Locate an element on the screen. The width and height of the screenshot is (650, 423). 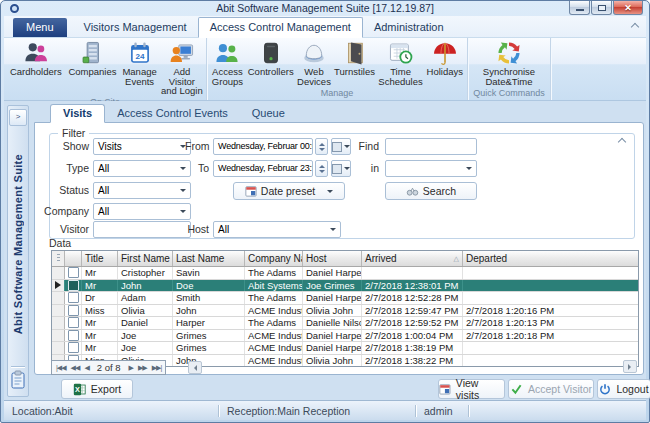
web-devices-button: Web Devices is located at coordinates (314, 63).